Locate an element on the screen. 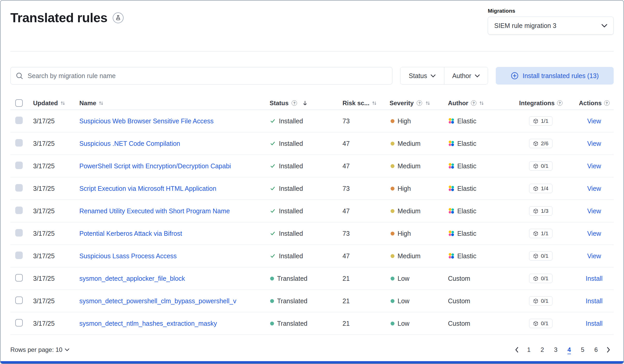 This screenshot has width=624, height=364. rule-name-link: Script Execution via Microsoft HTML Appl… is located at coordinates (148, 188).